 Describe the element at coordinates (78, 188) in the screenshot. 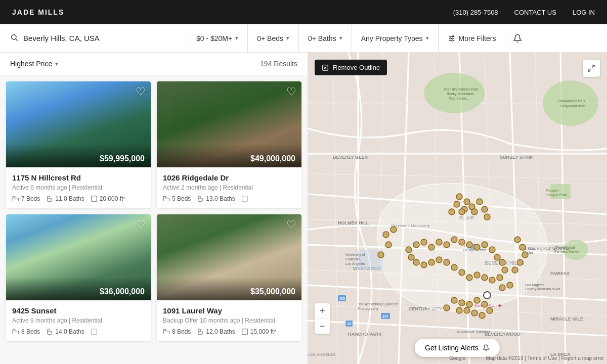

I see `card-info: 1175 N Hillcrest Rd Active 6 months ago …` at that location.